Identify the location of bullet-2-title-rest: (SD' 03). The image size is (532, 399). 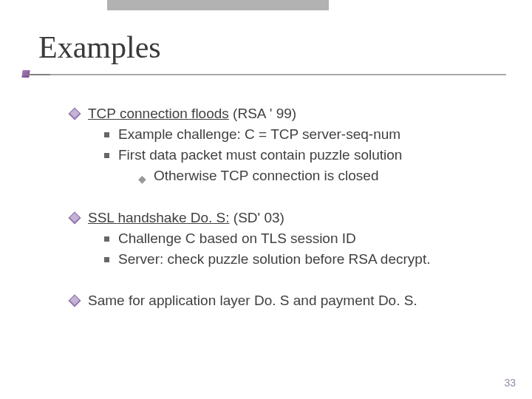
(257, 217).